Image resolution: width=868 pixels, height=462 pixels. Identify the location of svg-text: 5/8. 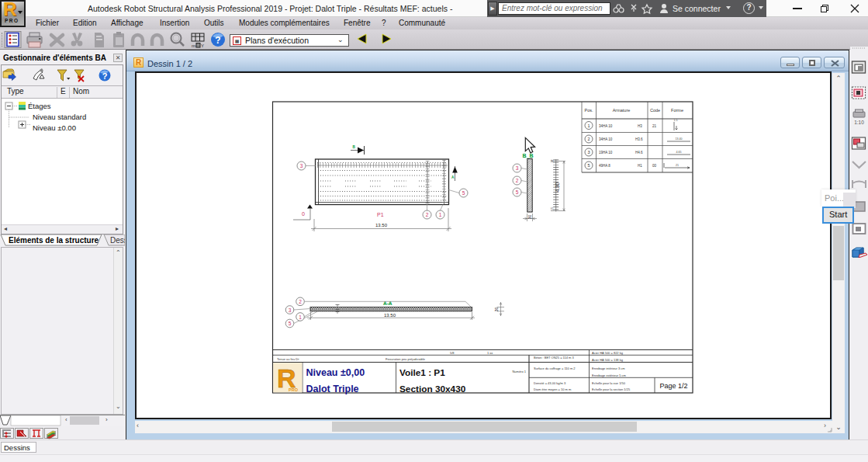
(452, 353).